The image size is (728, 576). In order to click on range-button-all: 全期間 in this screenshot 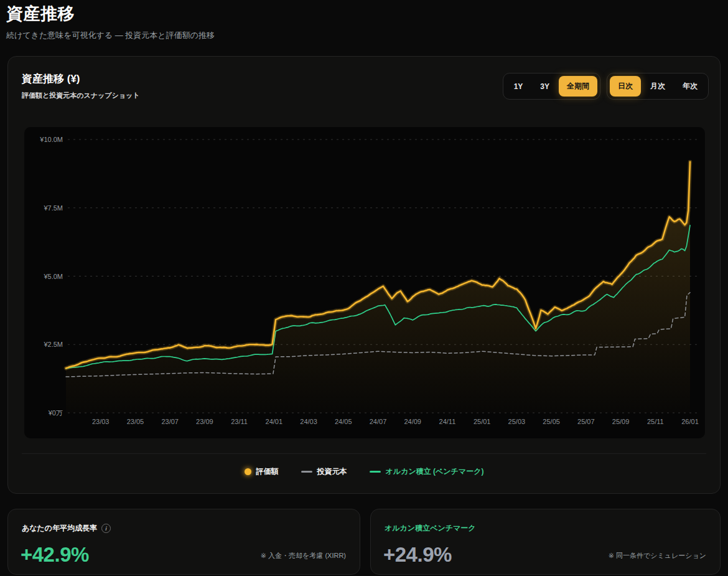, I will do `click(578, 86)`.